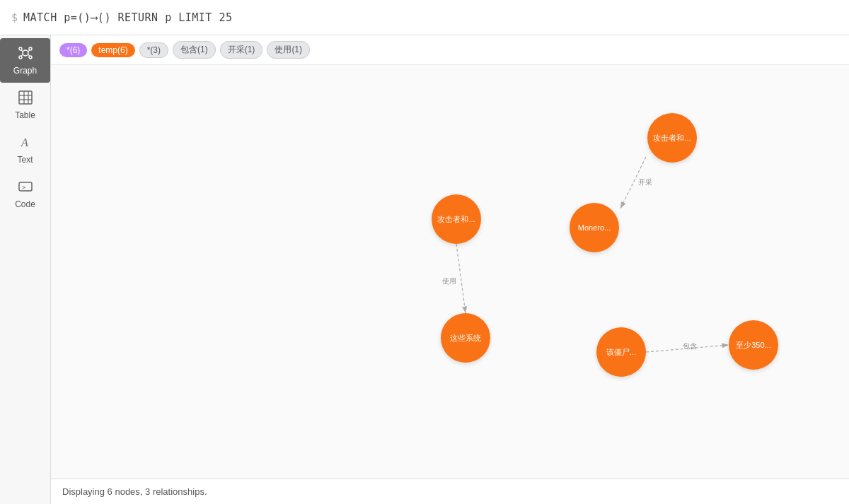 This screenshot has width=849, height=504. Describe the element at coordinates (25, 115) in the screenshot. I see `sidebar-item-label-table: Table` at that location.